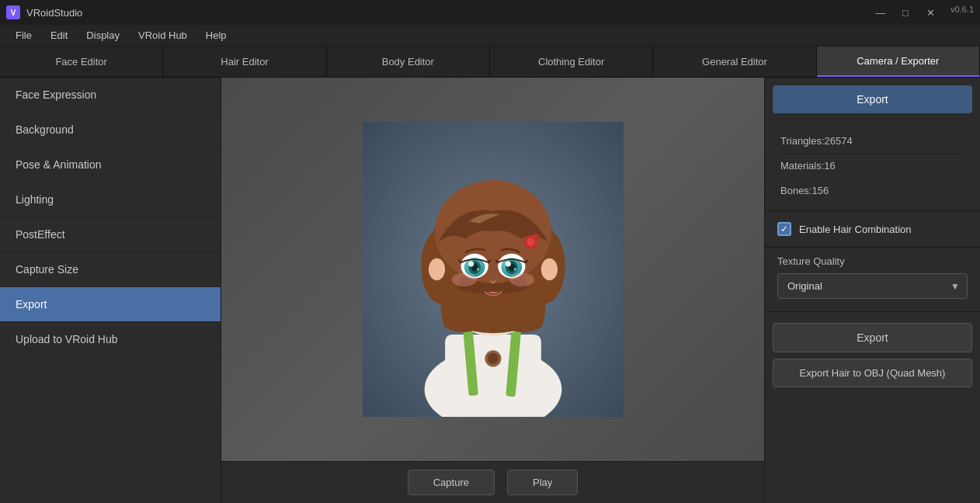 Image resolution: width=980 pixels, height=503 pixels. I want to click on menu-vroid-hub: VRoid Hub, so click(163, 36).